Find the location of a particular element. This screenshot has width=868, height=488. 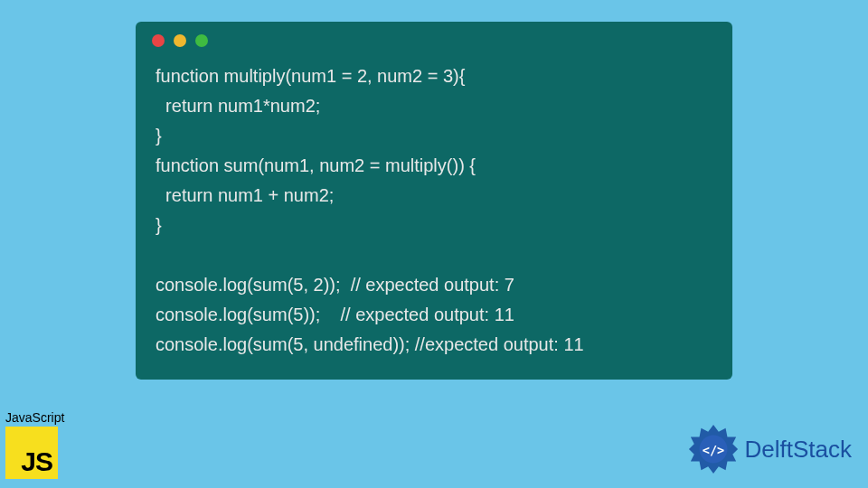

delftstack-text: DelftStack is located at coordinates (799, 450).